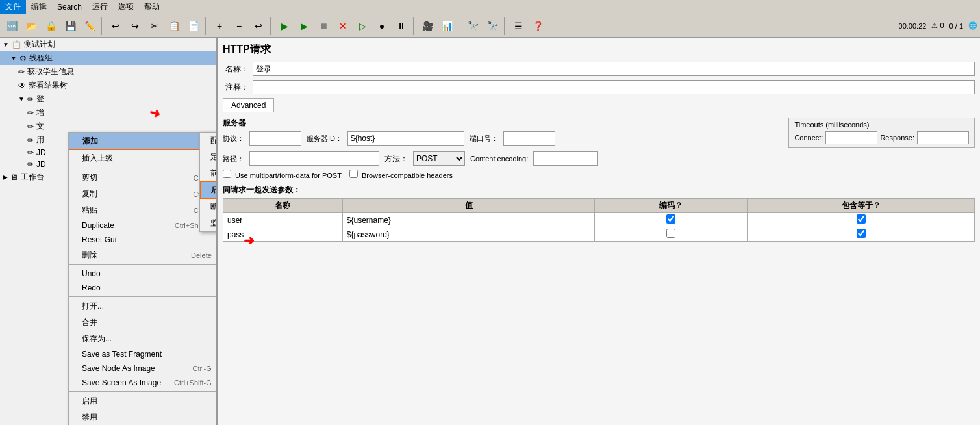 This screenshot has width=980, height=425. Describe the element at coordinates (599, 213) in the screenshot. I see `params-section: 同请求一起发送参数： 名称 值 编码？ 包含等于？ user ${usernam…` at that location.